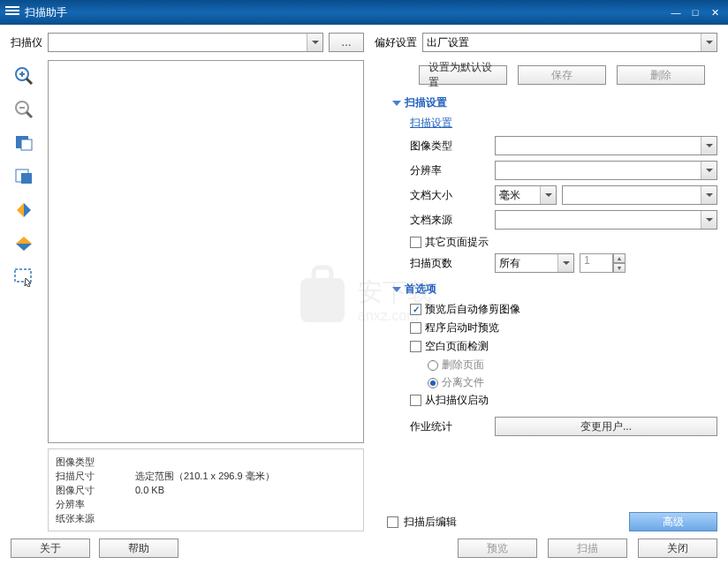 This screenshot has width=728, height=565. Describe the element at coordinates (346, 12) in the screenshot. I see `window-title: 扫描助手` at that location.